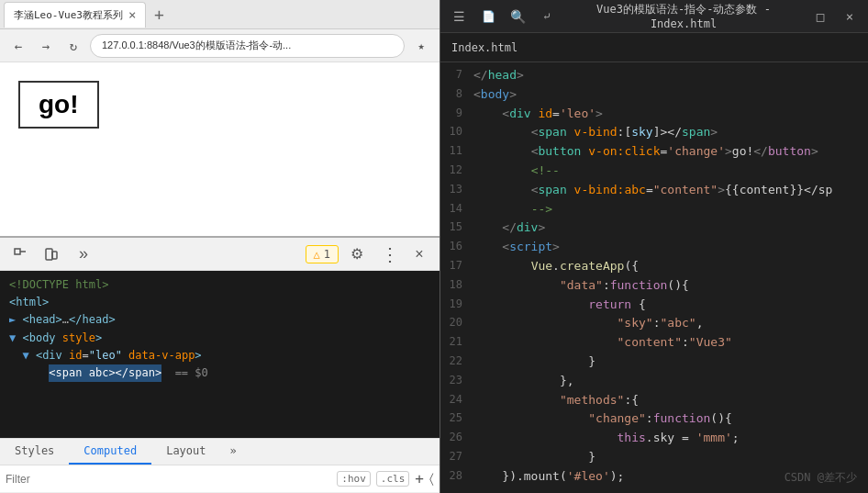 The width and height of the screenshot is (868, 493). Describe the element at coordinates (159, 15) in the screenshot. I see `new-tab-button: +` at that location.